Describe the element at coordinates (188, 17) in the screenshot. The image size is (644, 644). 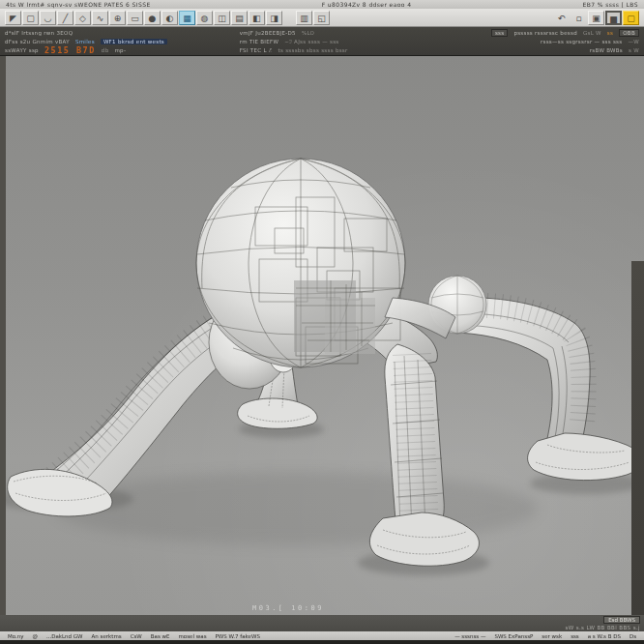
I see `monitor-display-icon: ▦` at that location.